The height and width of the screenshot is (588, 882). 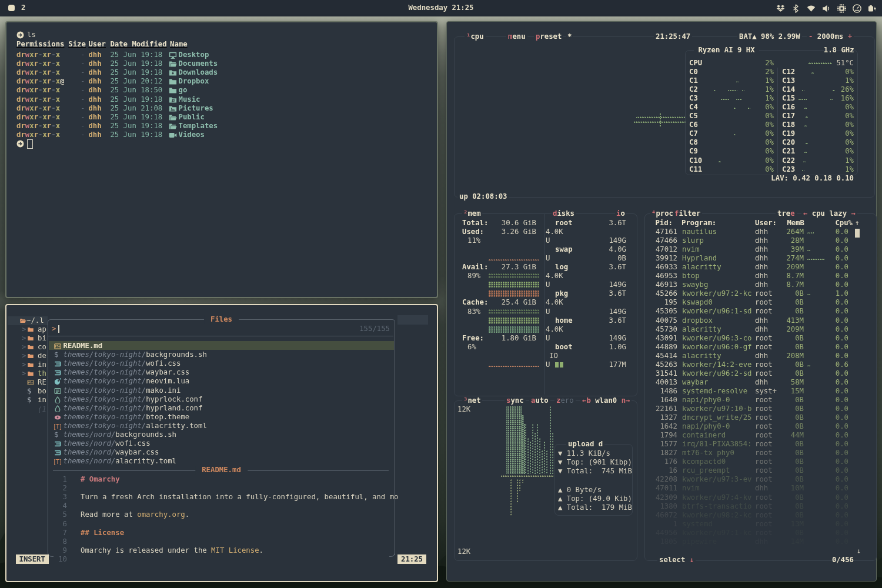 I want to click on proc-row: 47466slurpdhh28M0.0, so click(x=760, y=241).